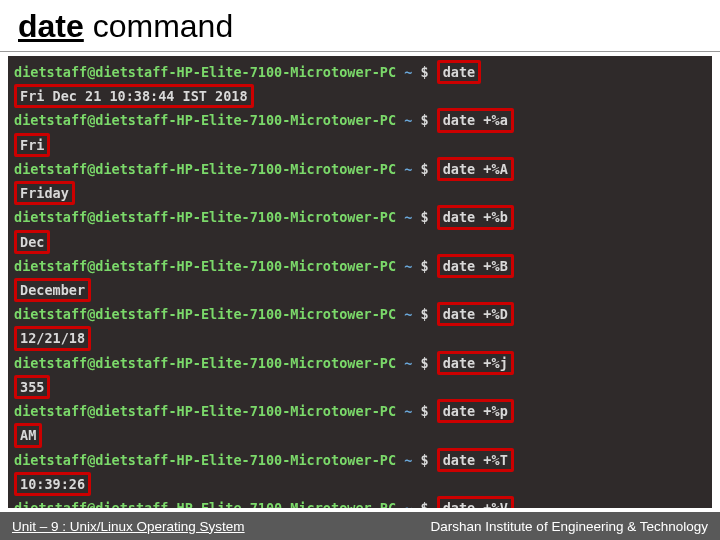  Describe the element at coordinates (158, 26) in the screenshot. I see `title-rest: command` at that location.